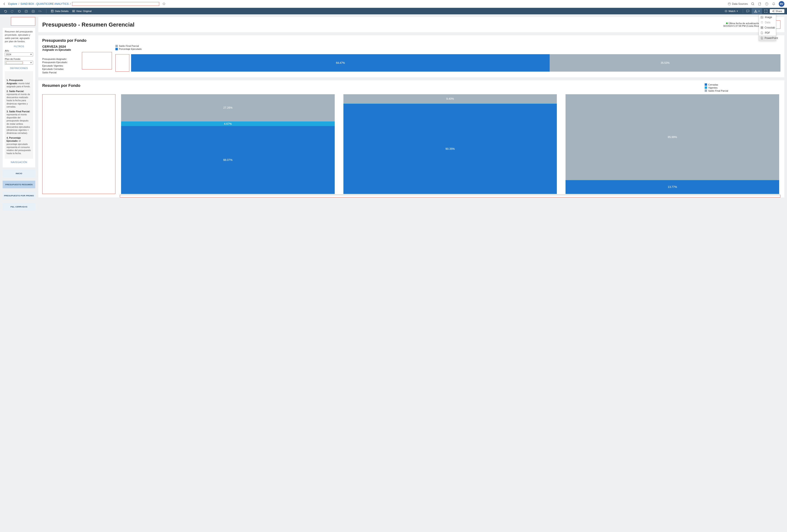 Image resolution: width=787 pixels, height=532 pixels. I want to click on fondo-section-title: Presupuesto por Fondo, so click(411, 41).